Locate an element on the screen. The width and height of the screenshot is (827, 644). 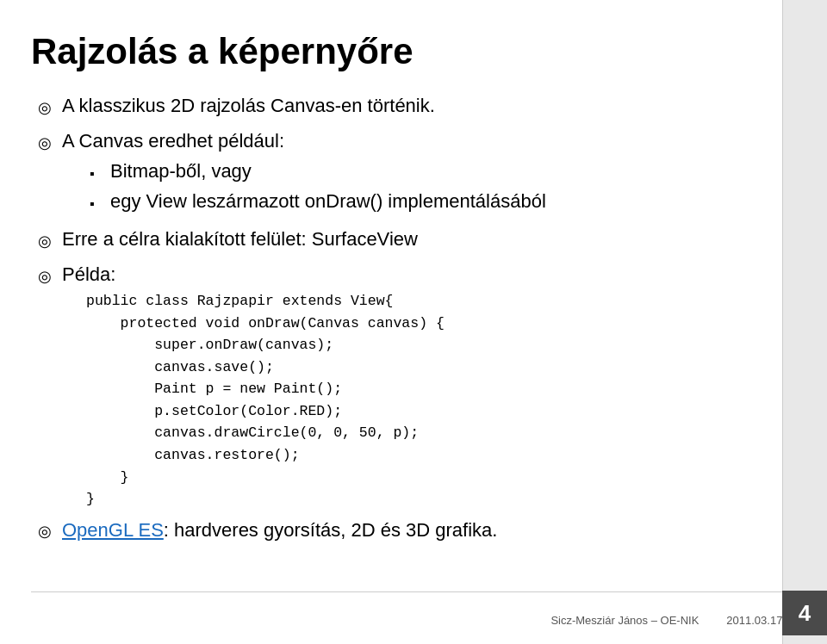
slide-number: 4 is located at coordinates (805, 613).